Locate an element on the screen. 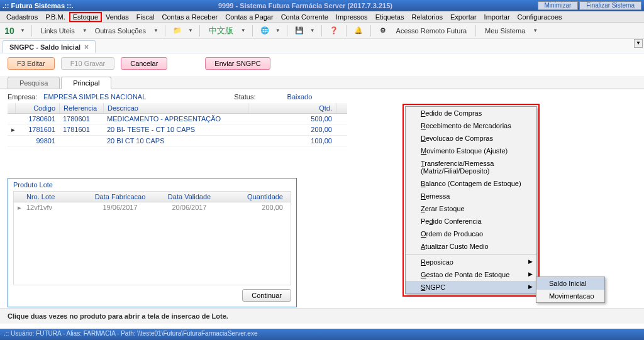 The image size is (644, 340). menu-item-devolucao-de-compras: Devolucao de Compras is located at coordinates (471, 138).